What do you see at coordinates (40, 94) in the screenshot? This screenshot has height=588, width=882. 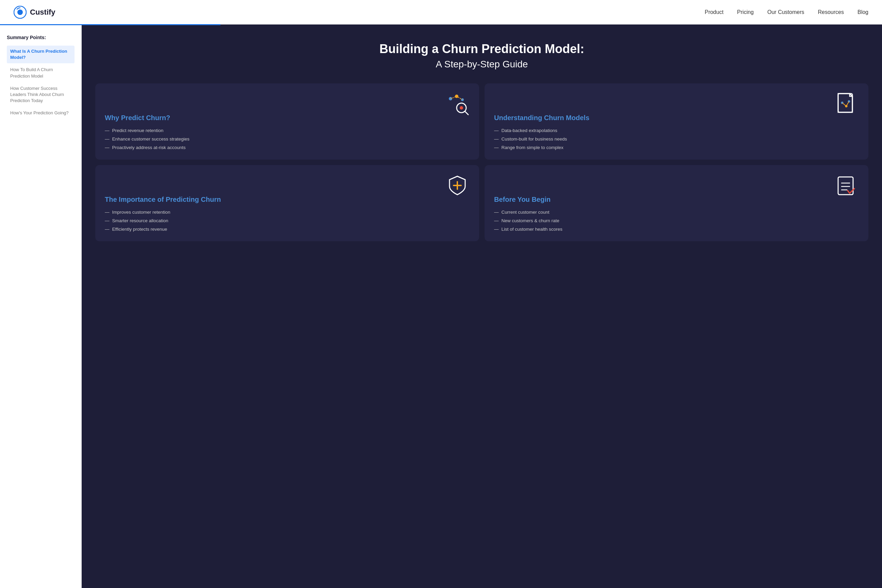 I see `sidebar-item-cs-leaders: How Customer Success Leaders Think About…` at bounding box center [40, 94].